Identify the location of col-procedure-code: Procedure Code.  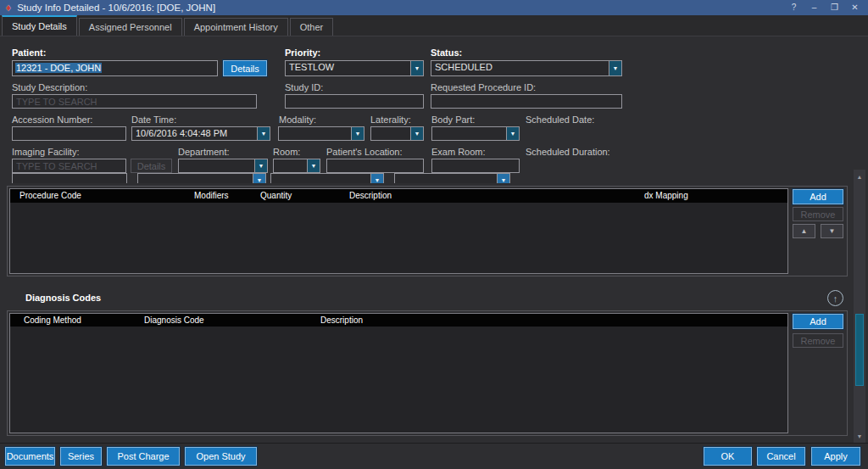
(51, 195).